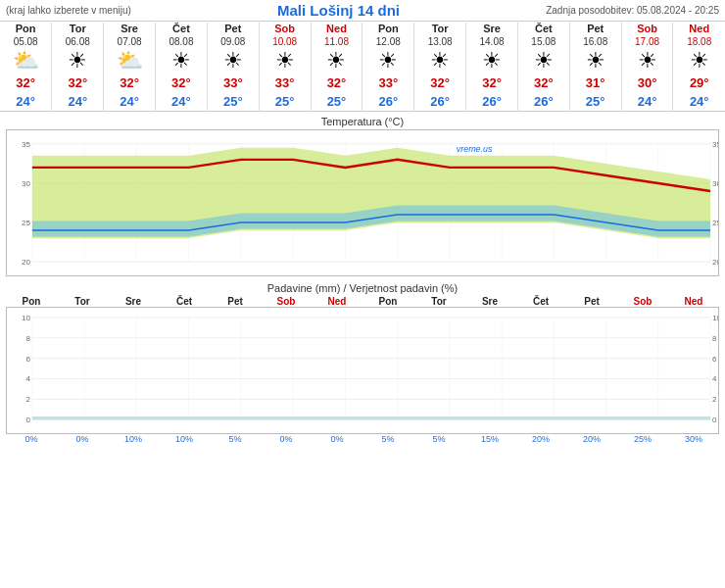 Image resolution: width=725 pixels, height=588 pixels. I want to click on page-title: Mali Lošinj 14 dni, so click(339, 10).